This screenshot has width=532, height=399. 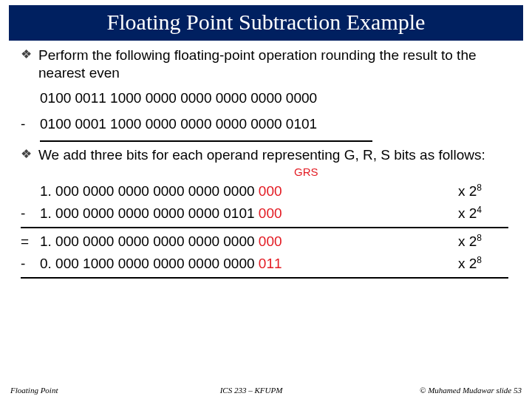 What do you see at coordinates (485, 214) in the screenshot?
I see `calc-exp-2: x 24` at bounding box center [485, 214].